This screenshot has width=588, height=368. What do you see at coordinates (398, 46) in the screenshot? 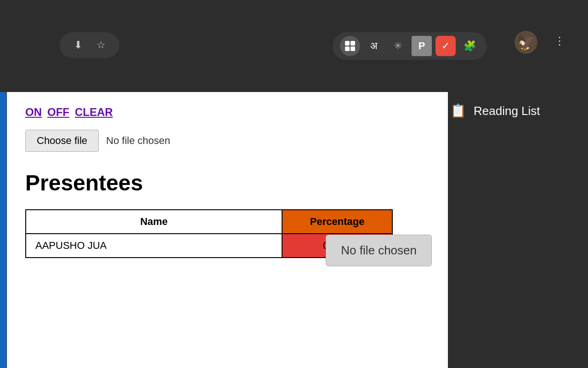
I see `ext-snowflake: ✳` at bounding box center [398, 46].